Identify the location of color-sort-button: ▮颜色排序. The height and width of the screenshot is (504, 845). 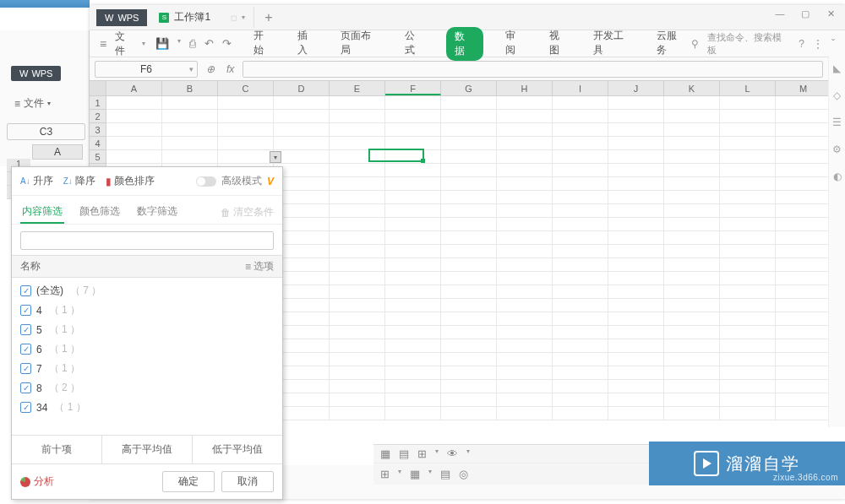
(130, 181).